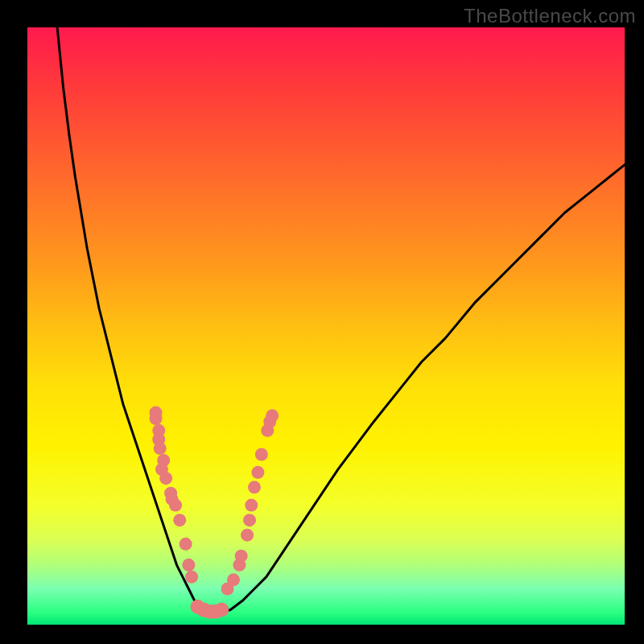 This screenshot has height=644, width=644. What do you see at coordinates (209, 609) in the screenshot?
I see `points-bottom-cluster` at bounding box center [209, 609].